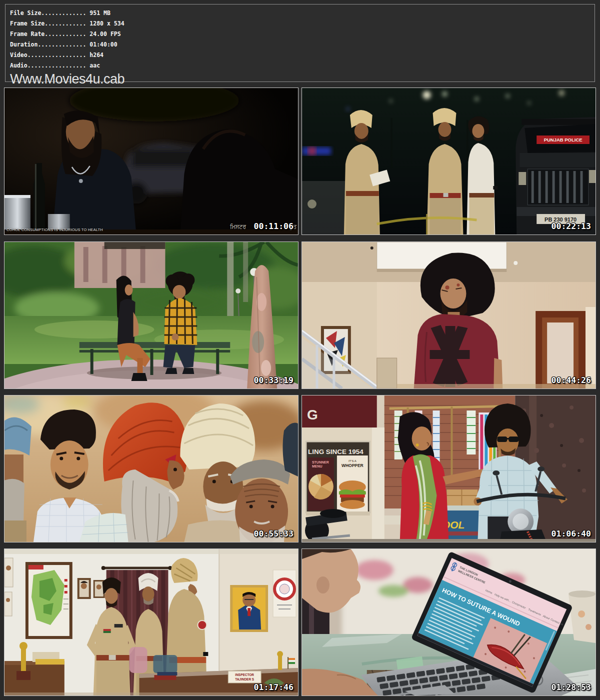 The image size is (600, 700). I want to click on pink-chair, so click(138, 660).